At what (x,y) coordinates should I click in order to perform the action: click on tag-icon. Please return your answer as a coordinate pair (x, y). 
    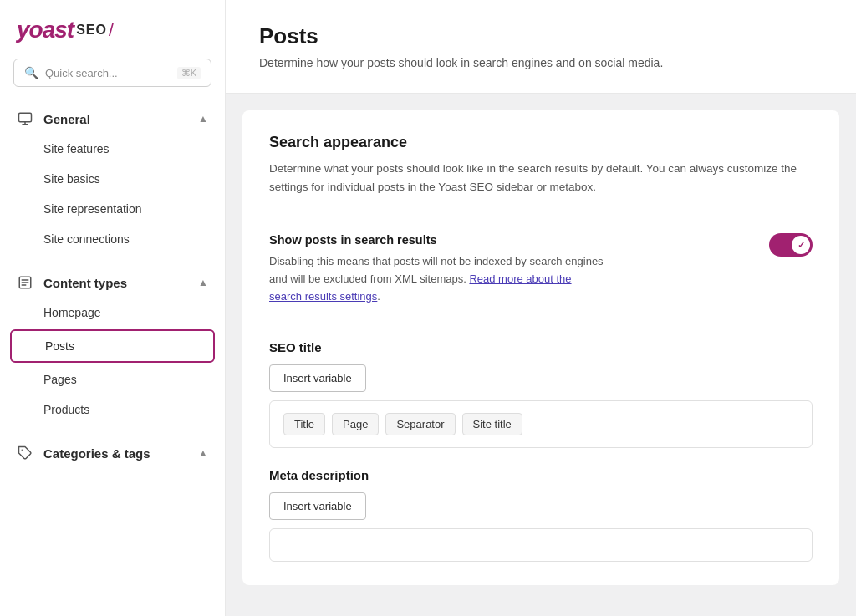
    Looking at the image, I should click on (25, 453).